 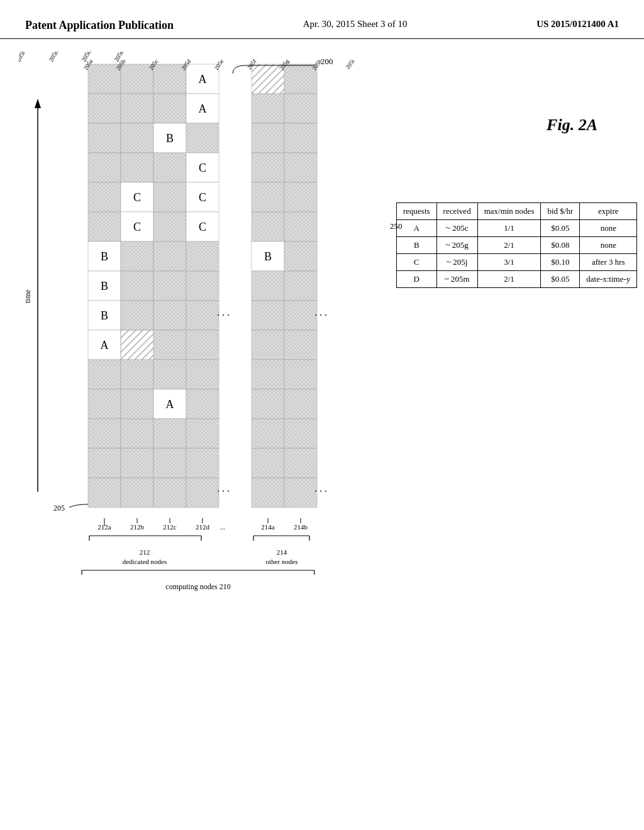 I want to click on svg-text: computing nodes 210, so click(x=197, y=587).